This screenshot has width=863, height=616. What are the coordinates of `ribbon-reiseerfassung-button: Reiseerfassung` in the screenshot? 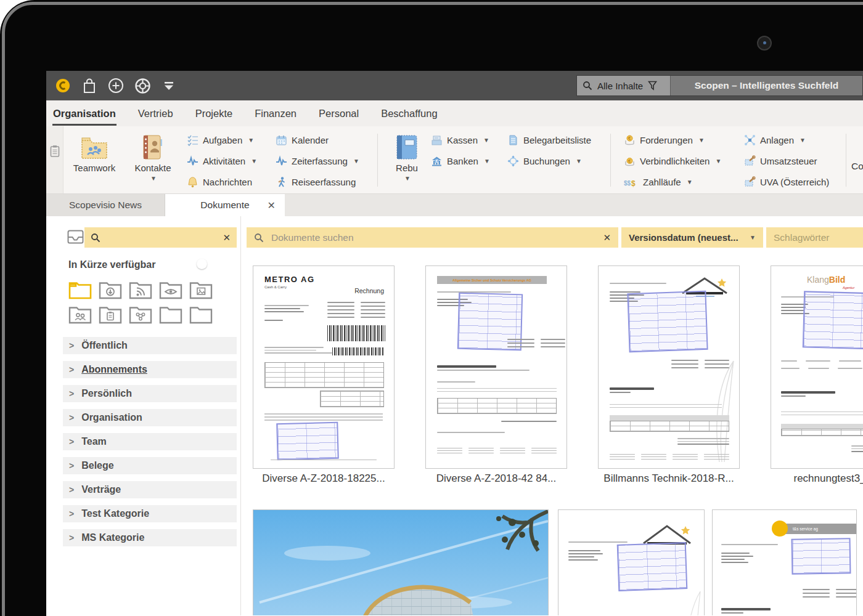 It's located at (317, 182).